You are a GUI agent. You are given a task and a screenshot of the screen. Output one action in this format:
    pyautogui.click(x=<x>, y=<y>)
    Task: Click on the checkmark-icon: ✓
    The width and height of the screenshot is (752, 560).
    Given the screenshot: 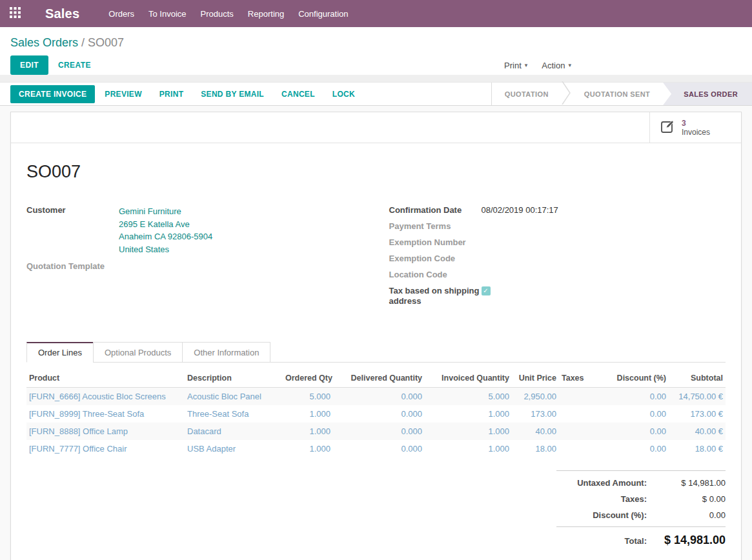 What is the action you would take?
    pyautogui.click(x=485, y=291)
    